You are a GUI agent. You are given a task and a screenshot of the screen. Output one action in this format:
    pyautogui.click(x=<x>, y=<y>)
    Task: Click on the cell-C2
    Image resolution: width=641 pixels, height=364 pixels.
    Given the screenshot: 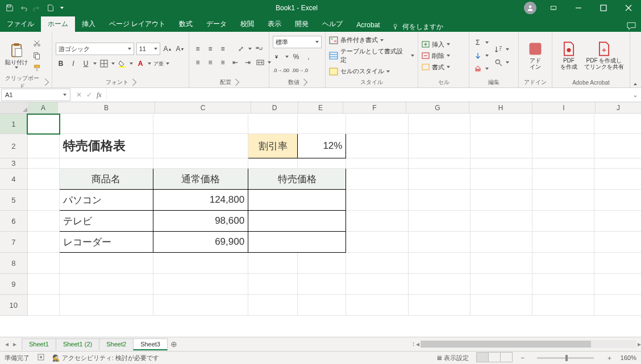 What is the action you would take?
    pyautogui.click(x=201, y=147)
    